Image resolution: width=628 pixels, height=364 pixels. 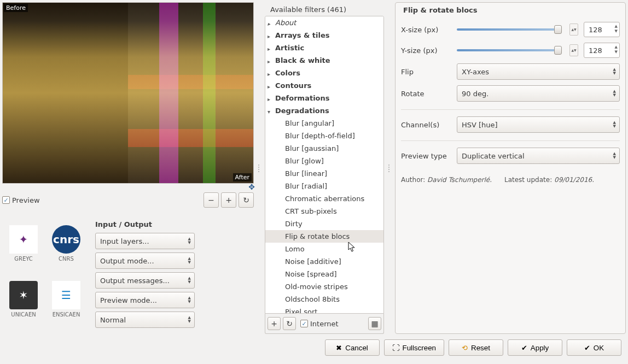 I want to click on xsize-slider, so click(x=509, y=30).